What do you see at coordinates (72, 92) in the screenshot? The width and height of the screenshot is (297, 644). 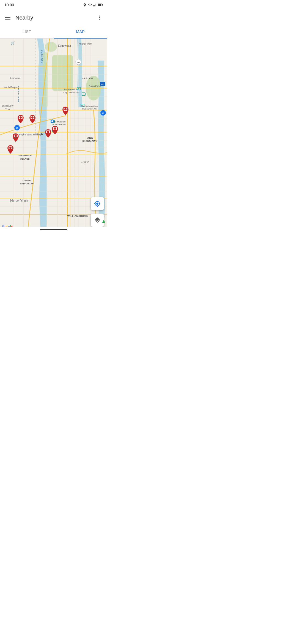 I see `svg-text: City of New York` at bounding box center [72, 92].